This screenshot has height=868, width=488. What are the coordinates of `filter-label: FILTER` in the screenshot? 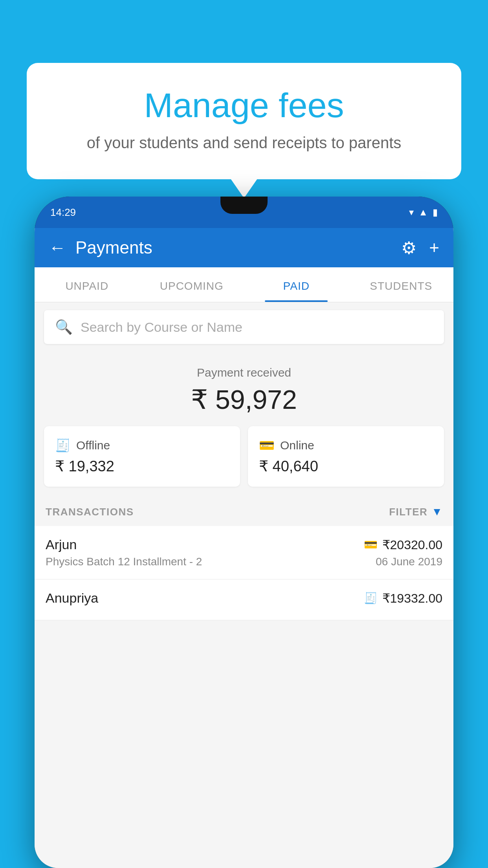 It's located at (408, 512).